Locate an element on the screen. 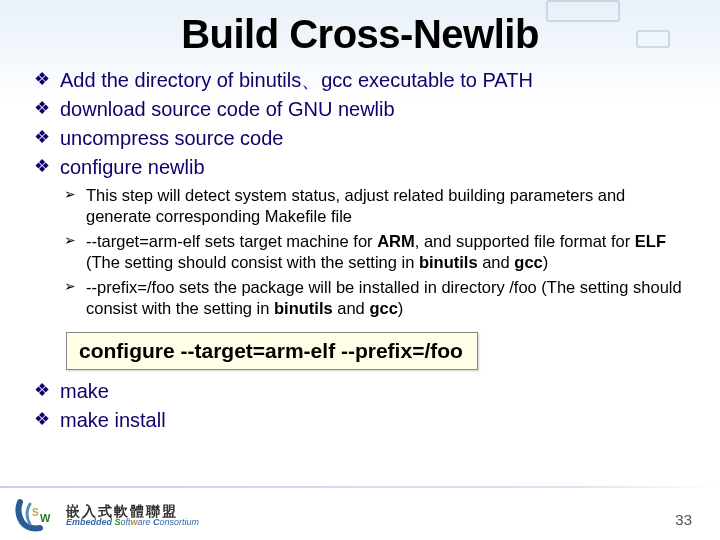 This screenshot has width=720, height=540. text: --target=arm-elf sets target machine for is located at coordinates (232, 241).